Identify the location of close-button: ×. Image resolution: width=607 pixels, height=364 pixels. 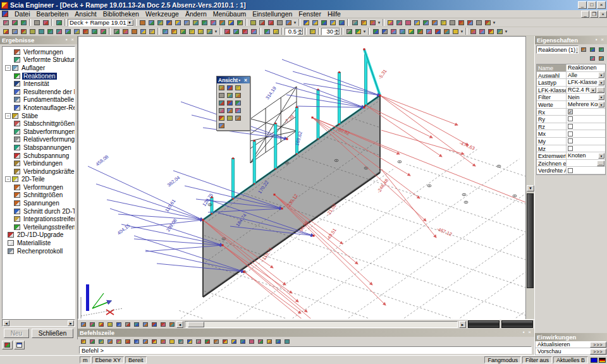
(601, 5).